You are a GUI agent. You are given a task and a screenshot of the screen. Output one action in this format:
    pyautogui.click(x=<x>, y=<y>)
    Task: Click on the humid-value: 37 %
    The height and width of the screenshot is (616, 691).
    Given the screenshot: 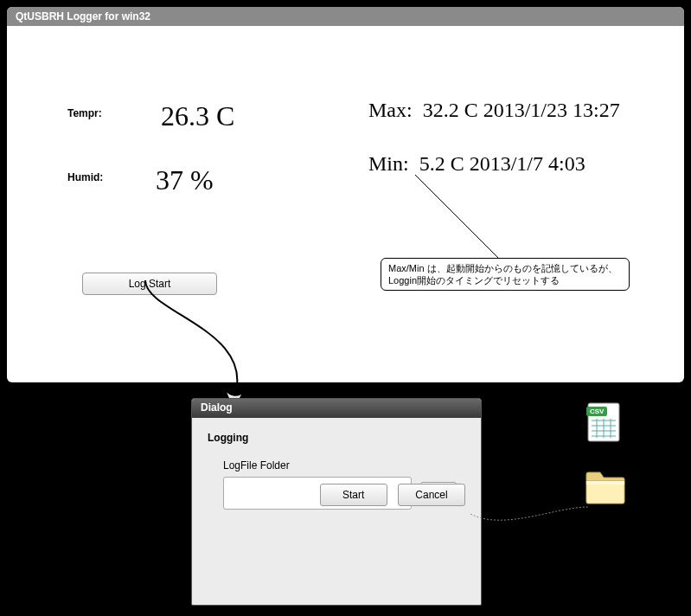 What is the action you would take?
    pyautogui.click(x=185, y=180)
    